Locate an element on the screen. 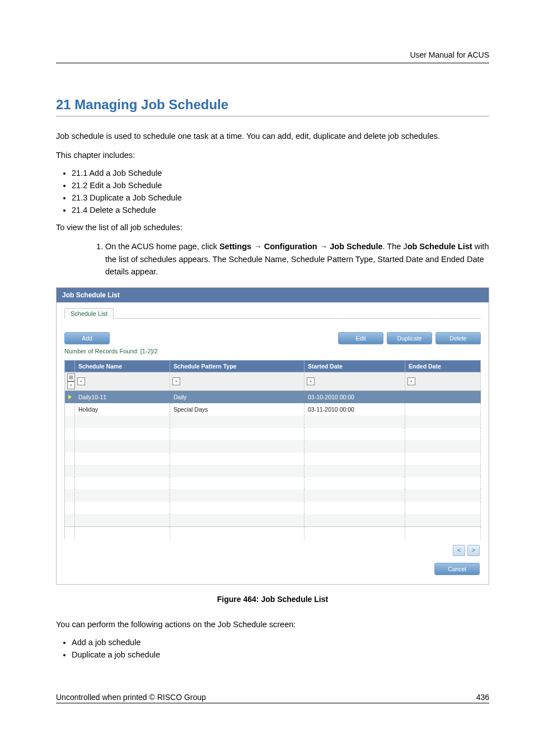 The image size is (534, 756). pager: < > is located at coordinates (273, 549).